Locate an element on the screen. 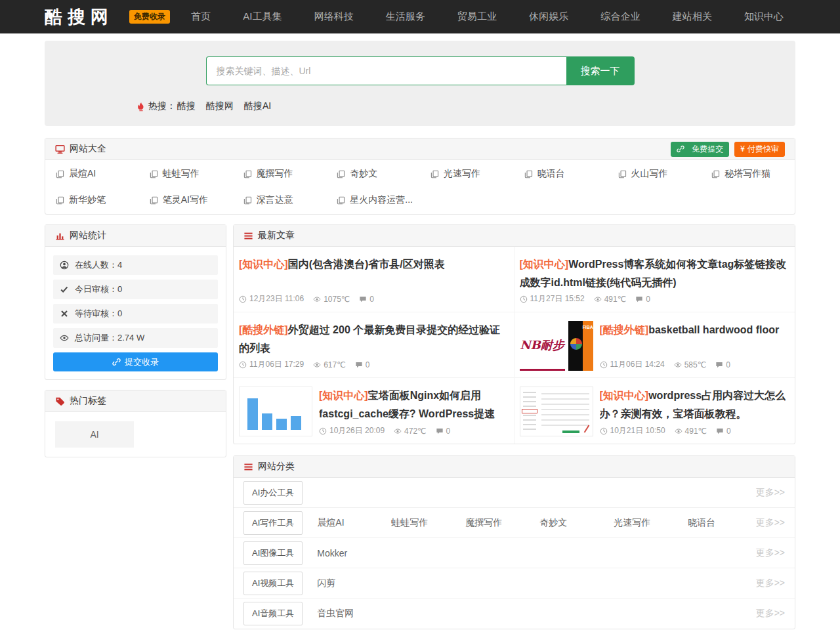 Image resolution: width=840 pixels, height=630 pixels. search-button: 搜索一下 is located at coordinates (600, 71).